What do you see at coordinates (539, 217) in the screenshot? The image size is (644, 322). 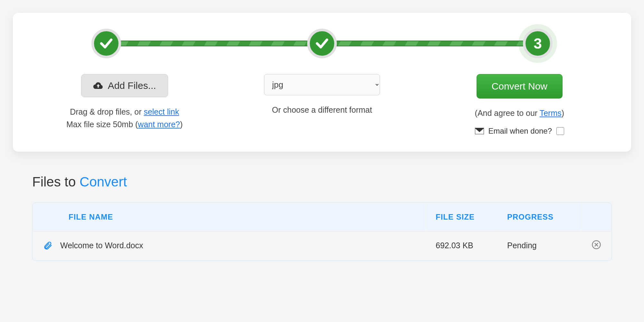 I see `col-progress: PROGRESS` at bounding box center [539, 217].